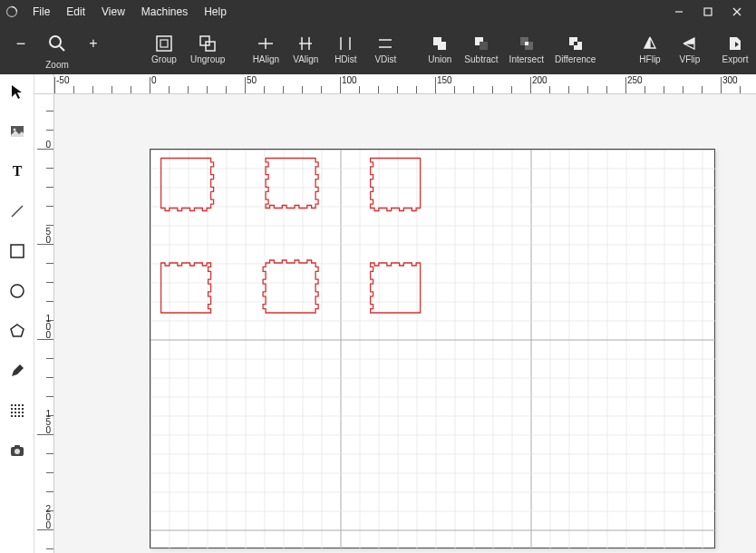 Image resolution: width=756 pixels, height=553 pixels. Describe the element at coordinates (154, 80) in the screenshot. I see `ruler-h-label: 0` at that location.